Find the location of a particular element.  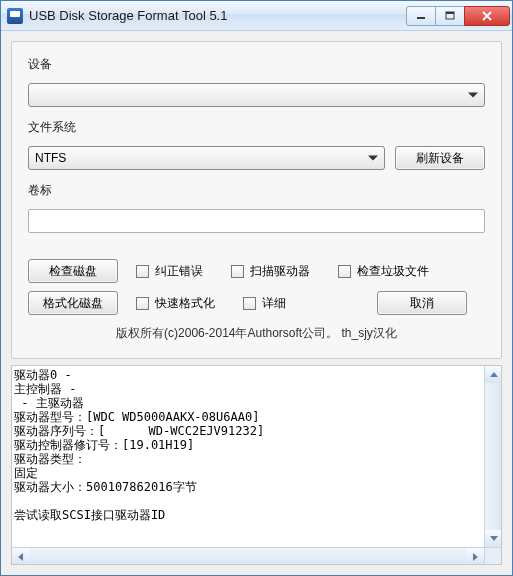

volume-label-label: 卷标 is located at coordinates (256, 190).